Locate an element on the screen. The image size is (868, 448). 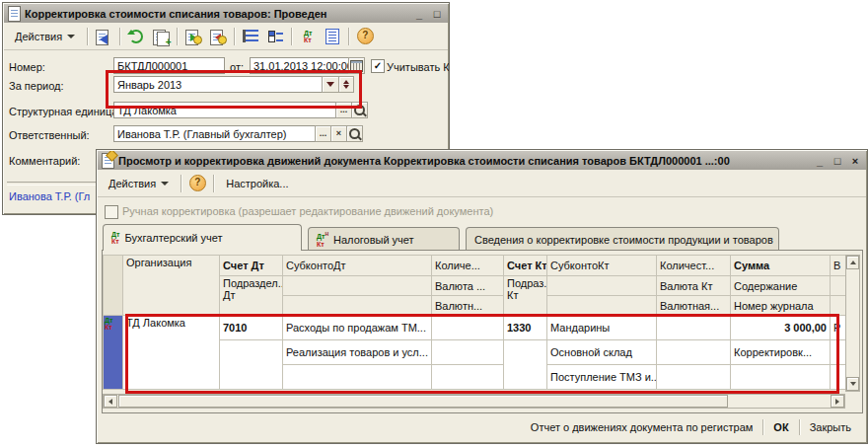
movements-list-button is located at coordinates (251, 37).